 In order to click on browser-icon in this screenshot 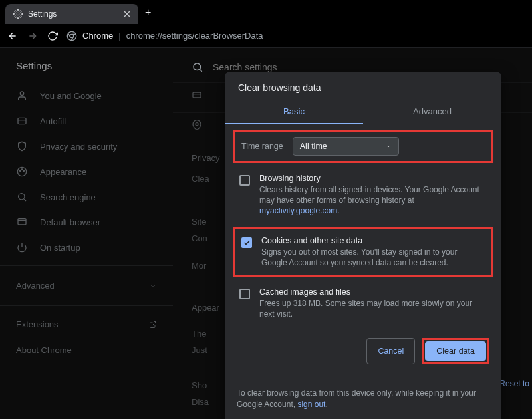, I will do `click(22, 222)`.